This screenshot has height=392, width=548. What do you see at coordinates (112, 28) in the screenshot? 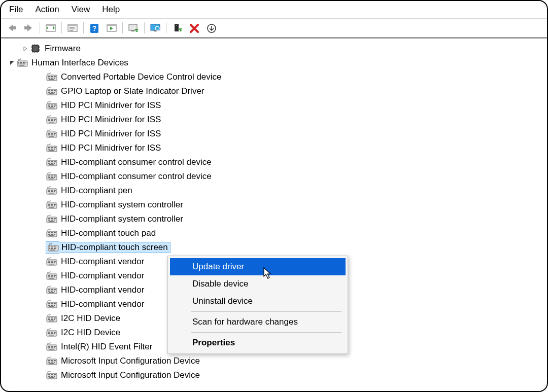
I see `action-window-button` at bounding box center [112, 28].